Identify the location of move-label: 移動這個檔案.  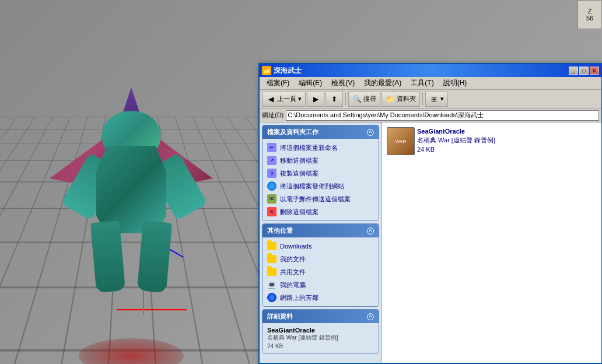
(299, 161).